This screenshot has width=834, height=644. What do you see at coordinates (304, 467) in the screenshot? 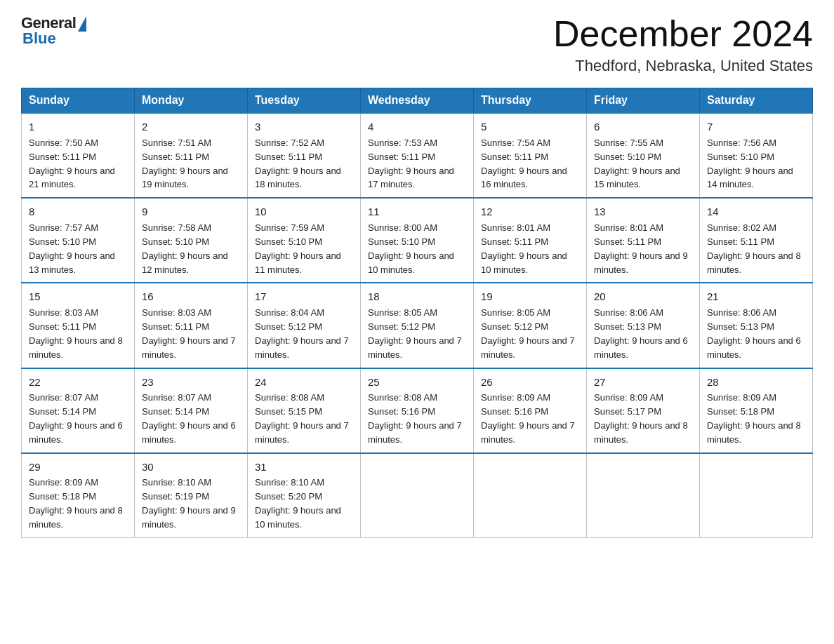
I see `day-number: 31` at bounding box center [304, 467].